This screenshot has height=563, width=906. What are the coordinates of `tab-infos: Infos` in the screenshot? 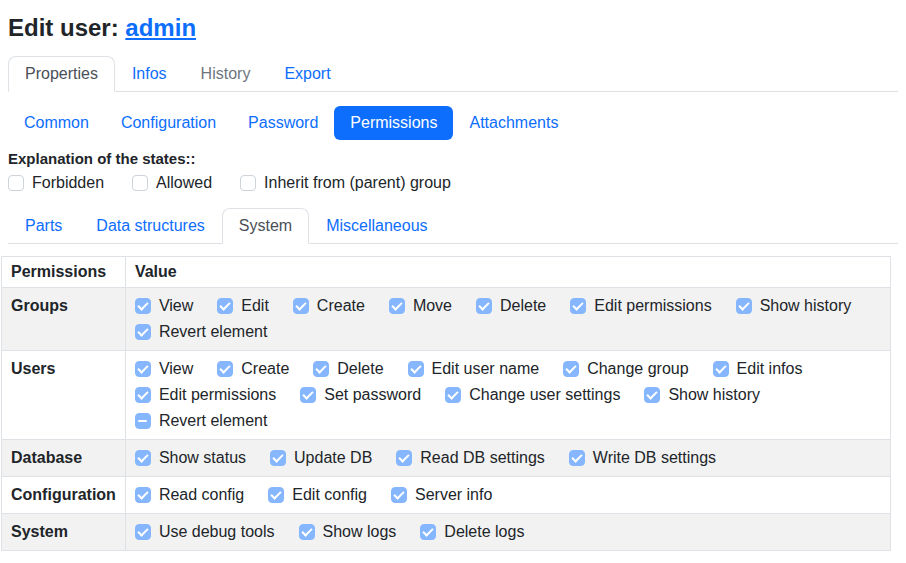 It's located at (150, 74).